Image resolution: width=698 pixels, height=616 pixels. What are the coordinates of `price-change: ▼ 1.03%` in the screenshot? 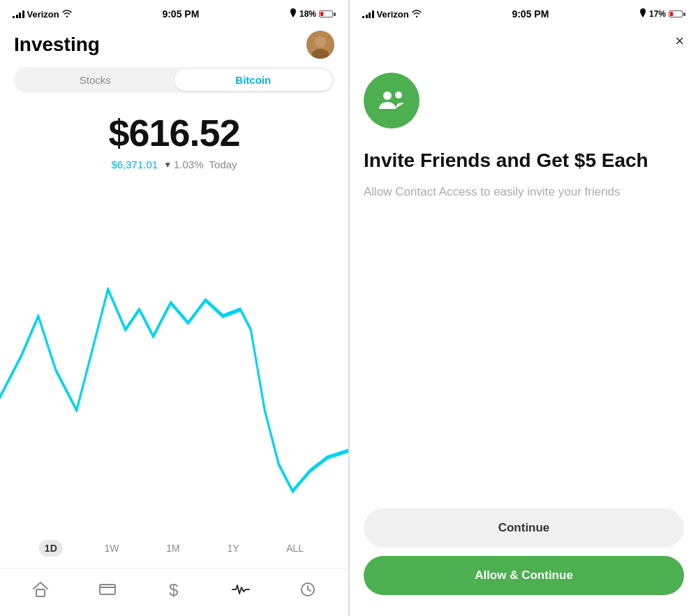 It's located at (183, 165).